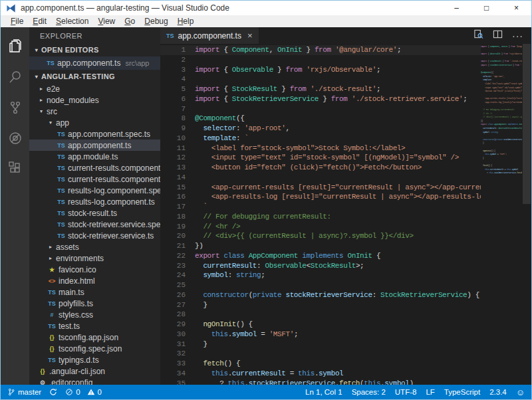  Describe the element at coordinates (321, 89) in the screenshot. I see `code-line-5: 5import { StockResult } from './stock-re…` at that location.